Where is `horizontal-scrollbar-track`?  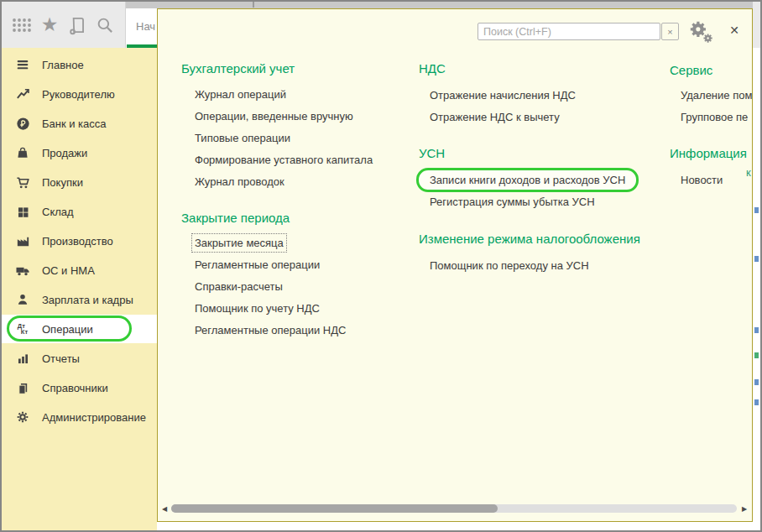
horizontal-scrollbar-track is located at coordinates (454, 509).